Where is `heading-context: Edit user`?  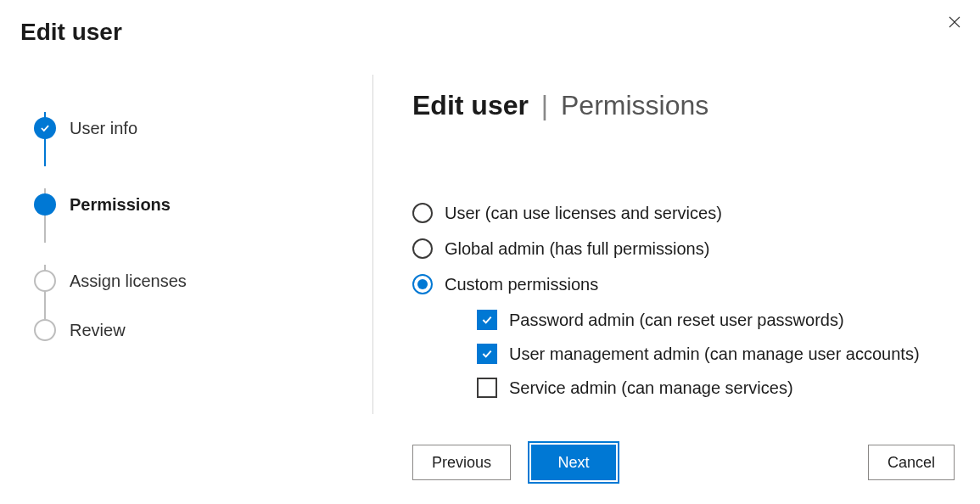 heading-context: Edit user is located at coordinates (470, 105).